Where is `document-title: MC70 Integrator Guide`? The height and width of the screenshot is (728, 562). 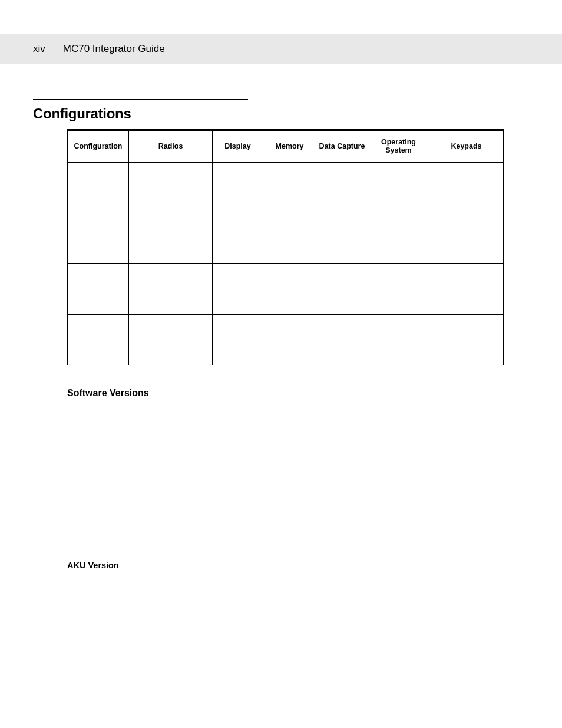
document-title: MC70 Integrator Guide is located at coordinates (114, 49).